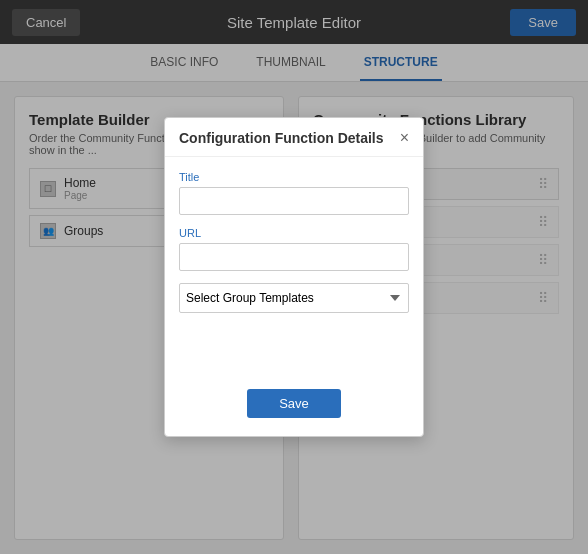 The width and height of the screenshot is (588, 554). I want to click on dropdown-group: Select Group Templates, so click(294, 298).